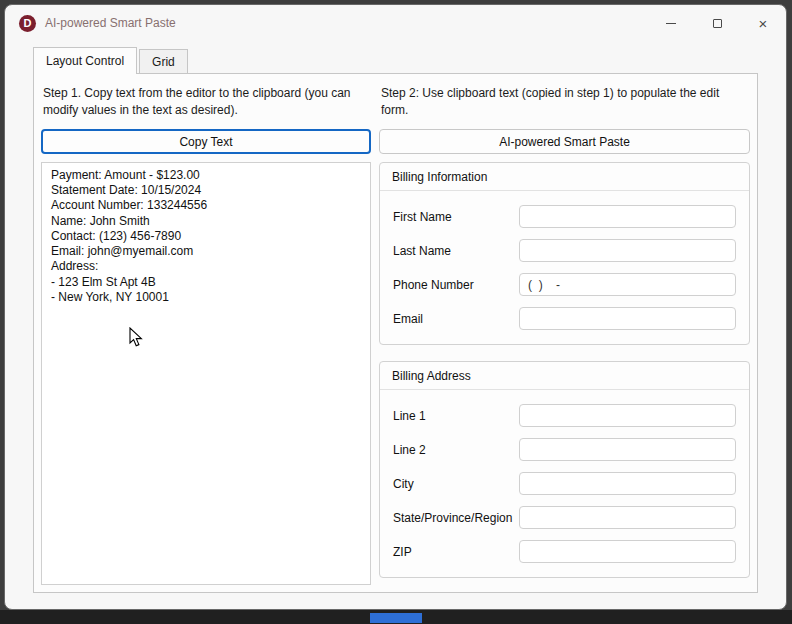 The width and height of the screenshot is (792, 624). What do you see at coordinates (628, 318) in the screenshot?
I see `email-input` at bounding box center [628, 318].